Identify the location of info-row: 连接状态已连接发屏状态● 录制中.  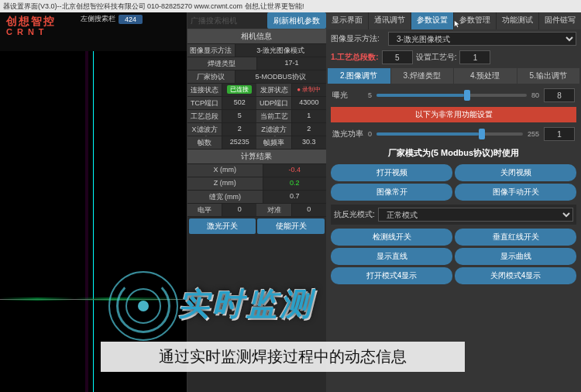
(257, 90).